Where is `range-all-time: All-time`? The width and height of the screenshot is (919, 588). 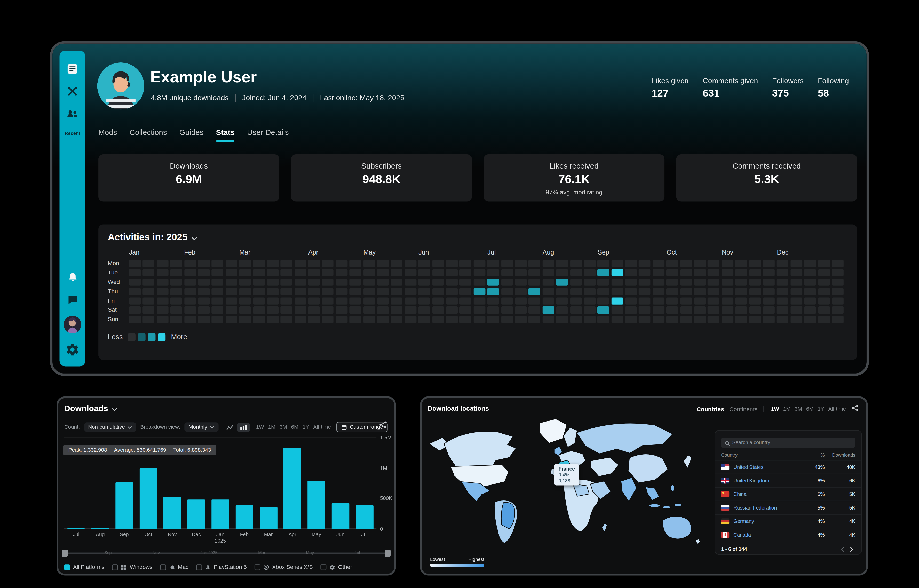
range-all-time: All-time is located at coordinates (837, 409).